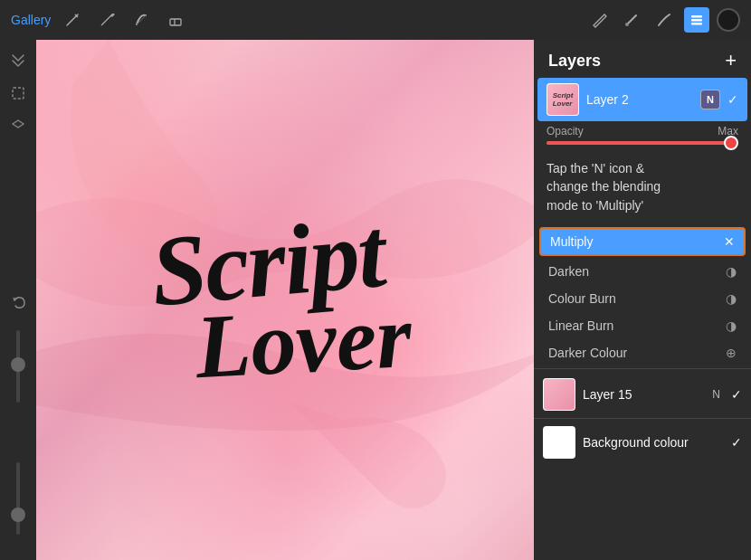 This screenshot has height=560, width=751. I want to click on pen-tool, so click(107, 20).